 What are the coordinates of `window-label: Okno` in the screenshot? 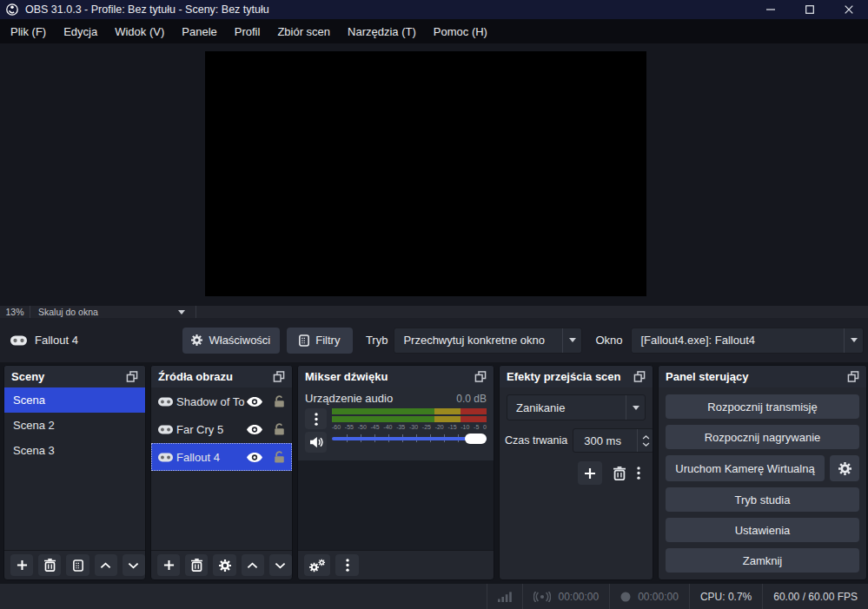 It's located at (608, 341).